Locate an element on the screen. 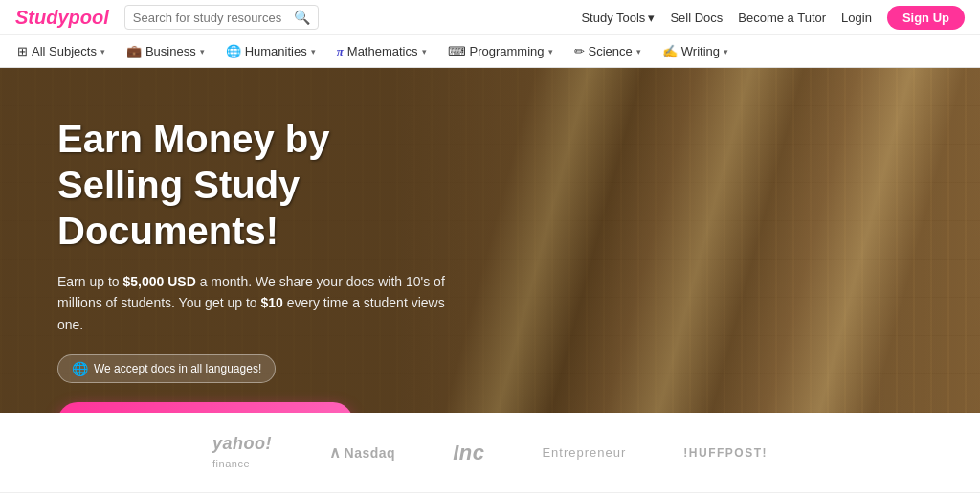 The image size is (980, 498). business-chevron: ▾ is located at coordinates (203, 52).